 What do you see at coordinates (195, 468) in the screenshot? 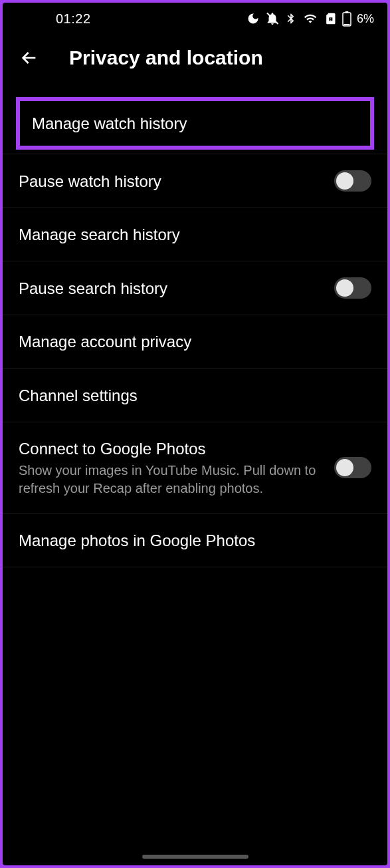
I see `connect-google-photos-item: Connect to Google Photos Show your image…` at bounding box center [195, 468].